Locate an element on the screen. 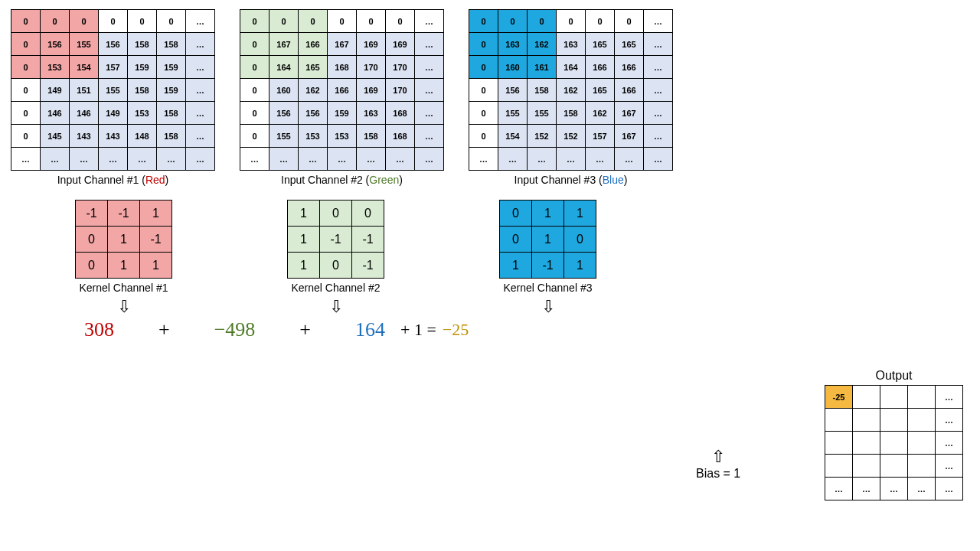  input-channel-blue: 000000… 0163162163165165… 01601611641661… is located at coordinates (571, 98).